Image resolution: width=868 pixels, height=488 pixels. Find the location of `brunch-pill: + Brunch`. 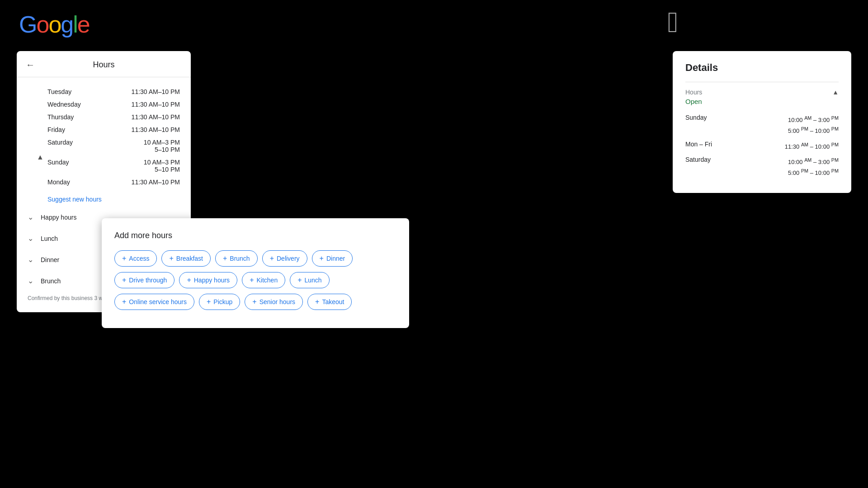

brunch-pill: + Brunch is located at coordinates (236, 258).